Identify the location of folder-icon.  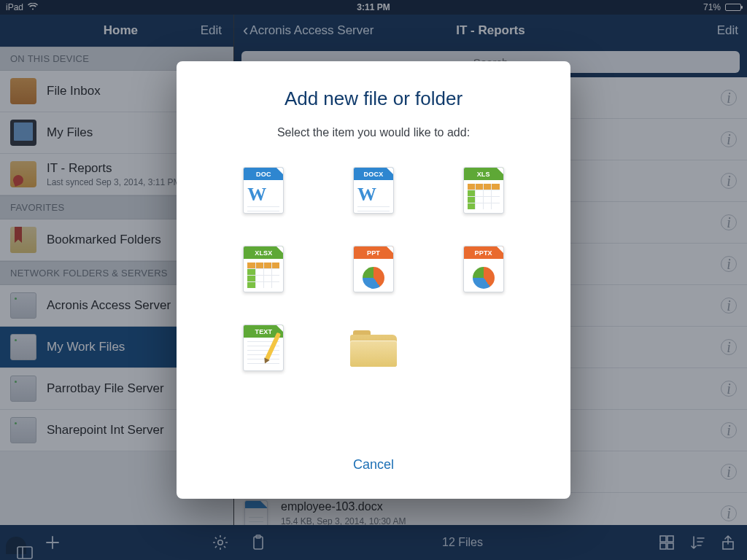
(374, 349).